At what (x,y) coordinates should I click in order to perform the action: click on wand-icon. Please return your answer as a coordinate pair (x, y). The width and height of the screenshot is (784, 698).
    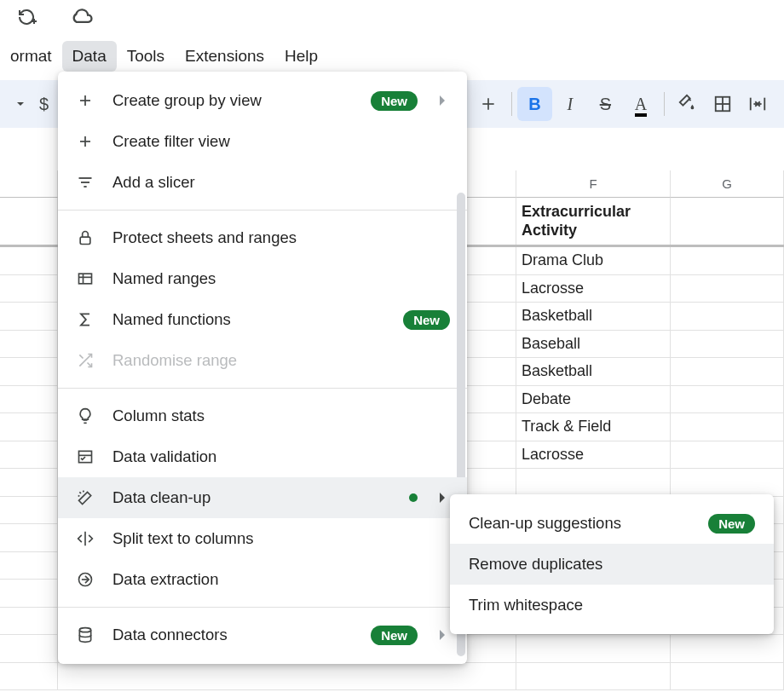
    Looking at the image, I should click on (85, 498).